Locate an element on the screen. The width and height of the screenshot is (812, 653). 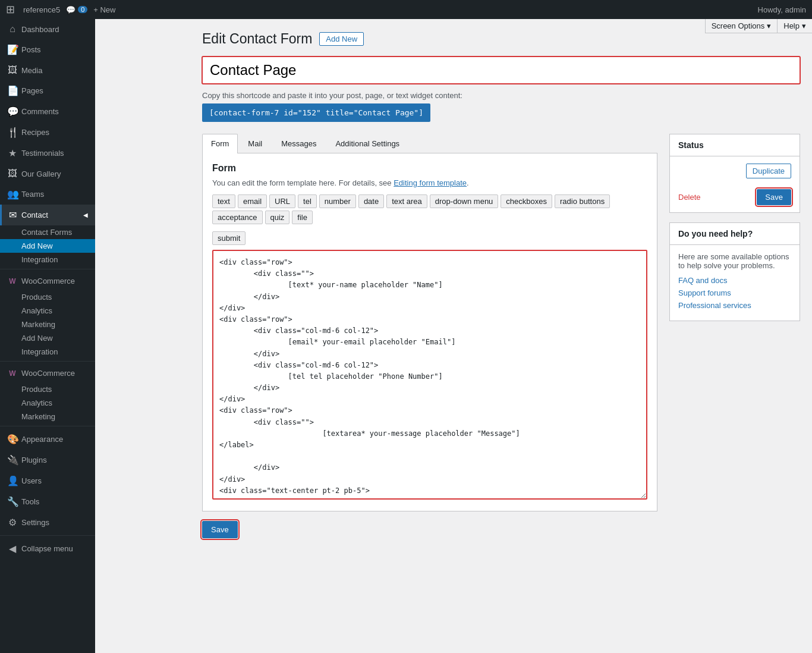
sidebar-sub-products-1: Products is located at coordinates (48, 297).